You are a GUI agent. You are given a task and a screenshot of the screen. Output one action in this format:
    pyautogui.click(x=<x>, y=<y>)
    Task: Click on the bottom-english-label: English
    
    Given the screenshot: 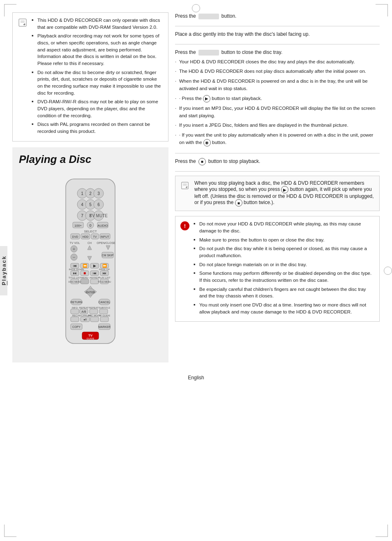 What is the action you would take?
    pyautogui.click(x=196, y=378)
    